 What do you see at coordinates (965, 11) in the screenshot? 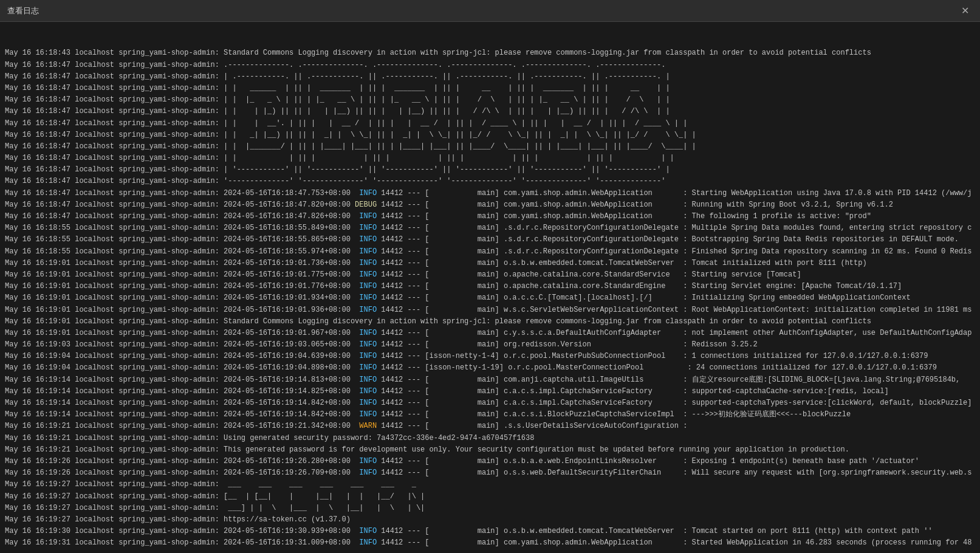
I see `close-button: ✕` at bounding box center [965, 11].